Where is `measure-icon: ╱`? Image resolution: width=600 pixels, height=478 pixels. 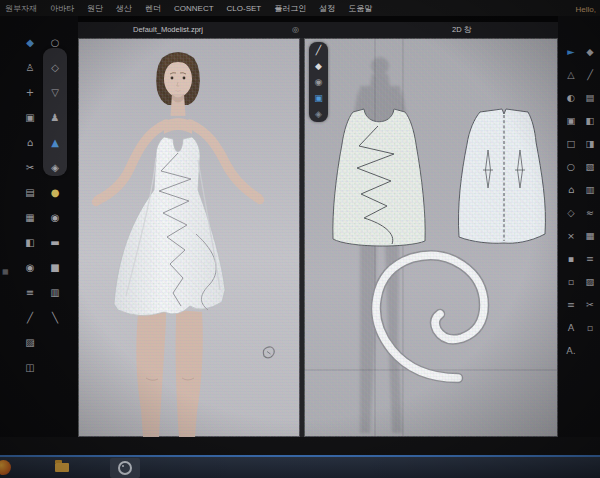
measure-icon: ╱ is located at coordinates (30, 318).